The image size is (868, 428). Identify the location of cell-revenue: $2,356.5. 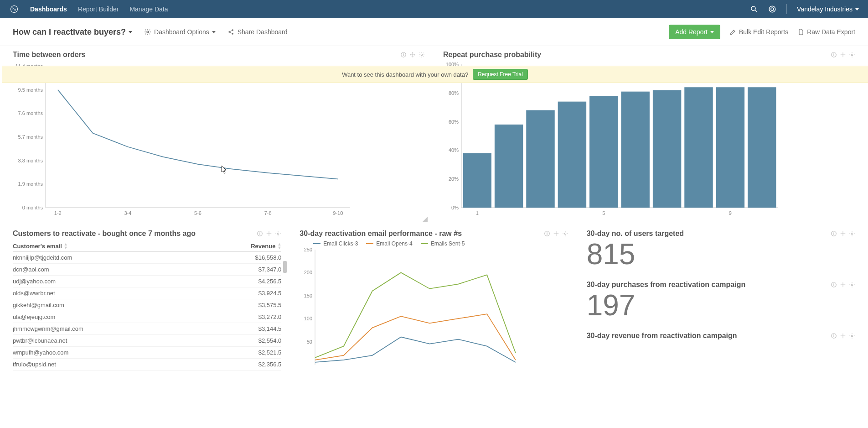
(270, 364).